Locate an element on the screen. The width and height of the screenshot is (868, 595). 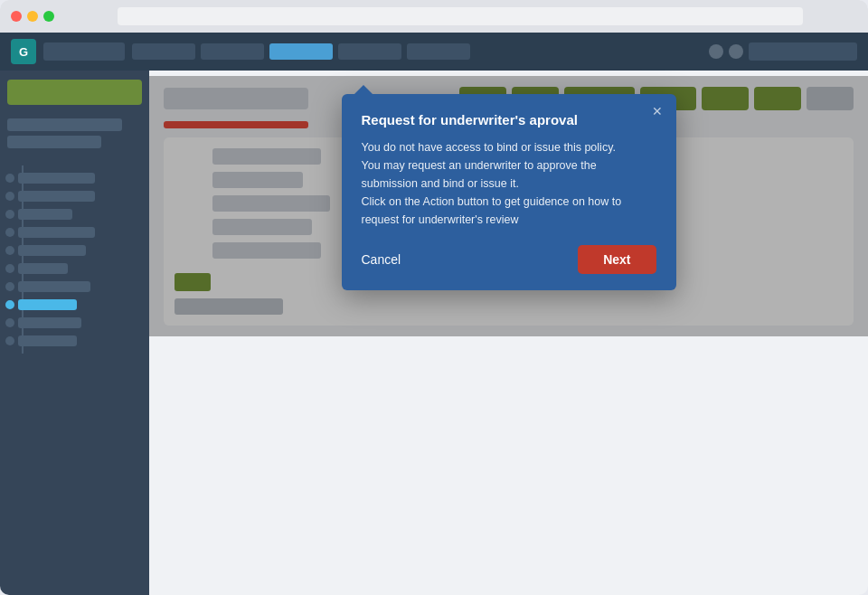
modal-body: You do not have access to bind or issue … is located at coordinates (509, 184).